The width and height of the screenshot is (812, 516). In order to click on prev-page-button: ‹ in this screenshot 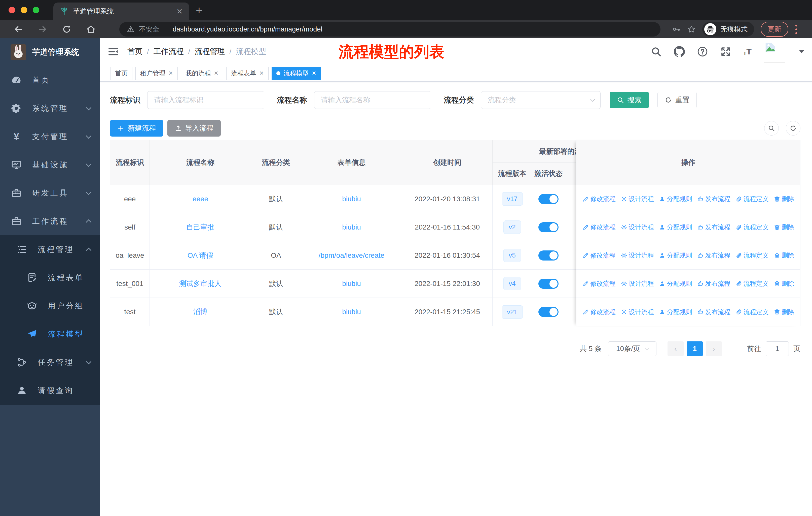, I will do `click(676, 349)`.